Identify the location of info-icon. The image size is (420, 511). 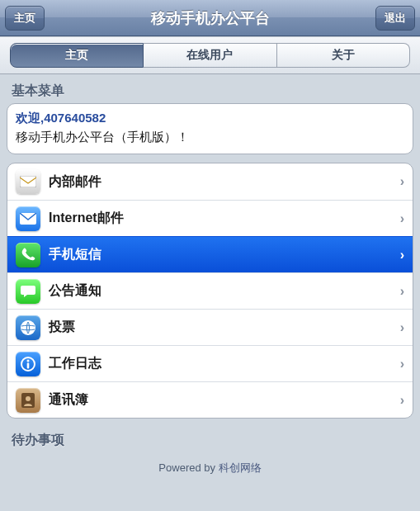
(28, 364).